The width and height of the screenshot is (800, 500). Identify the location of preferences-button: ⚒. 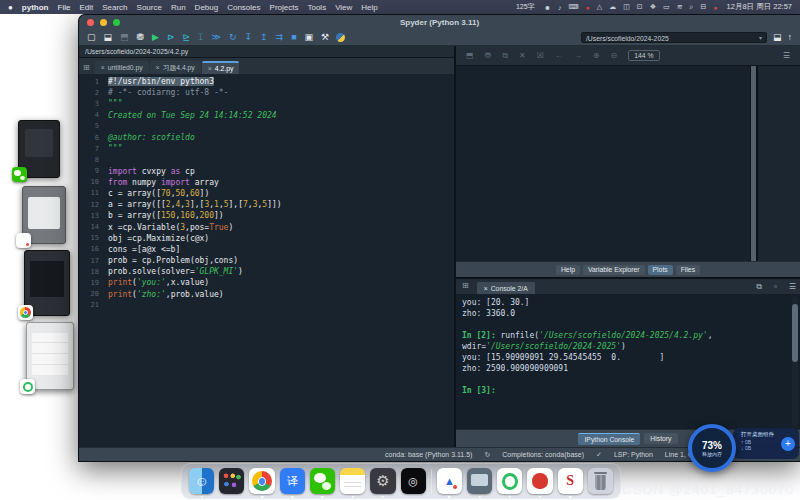
(325, 38).